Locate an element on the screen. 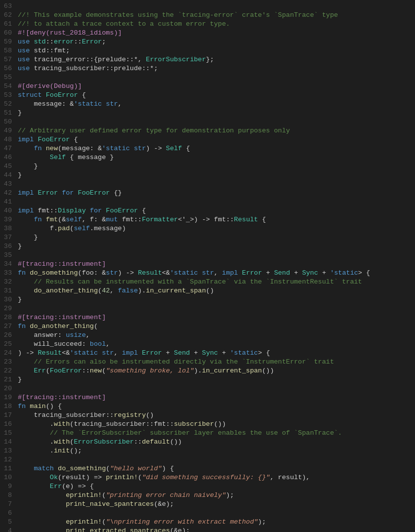 The height and width of the screenshot is (532, 415). line-number: 43 is located at coordinates (9, 184).